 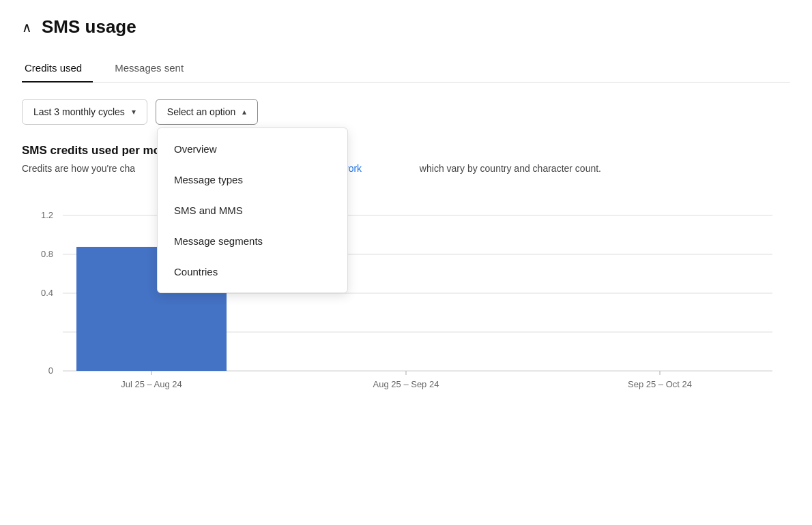 What do you see at coordinates (252, 210) in the screenshot?
I see `option-dropdown-menu: Overview Message types SMS and MMS Messa…` at bounding box center [252, 210].